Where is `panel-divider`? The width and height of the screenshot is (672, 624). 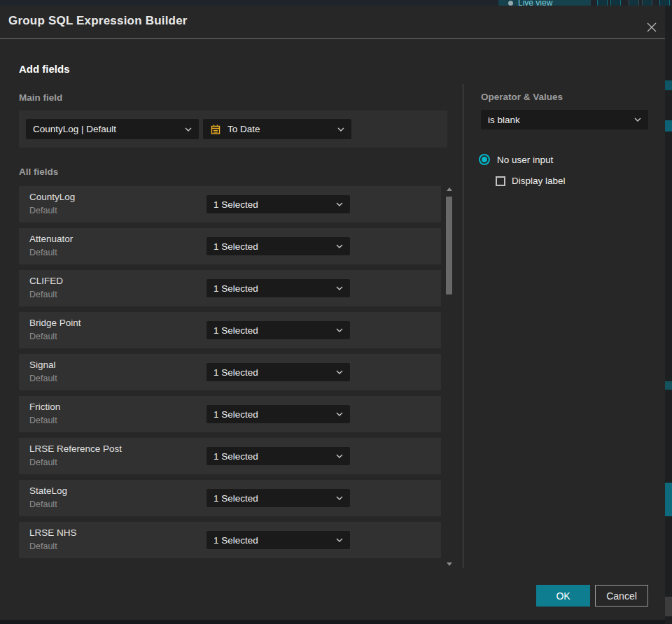
panel-divider is located at coordinates (463, 326).